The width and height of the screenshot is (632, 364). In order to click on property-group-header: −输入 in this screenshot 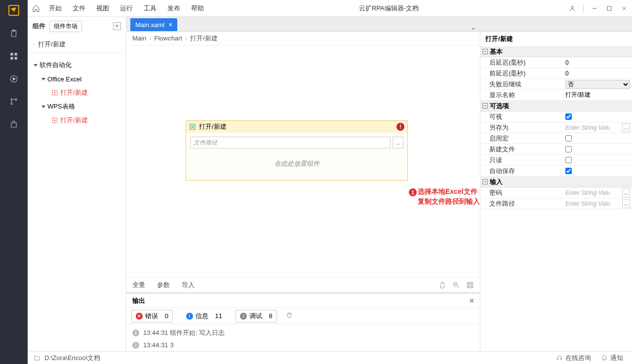, I will do `click(556, 182)`.